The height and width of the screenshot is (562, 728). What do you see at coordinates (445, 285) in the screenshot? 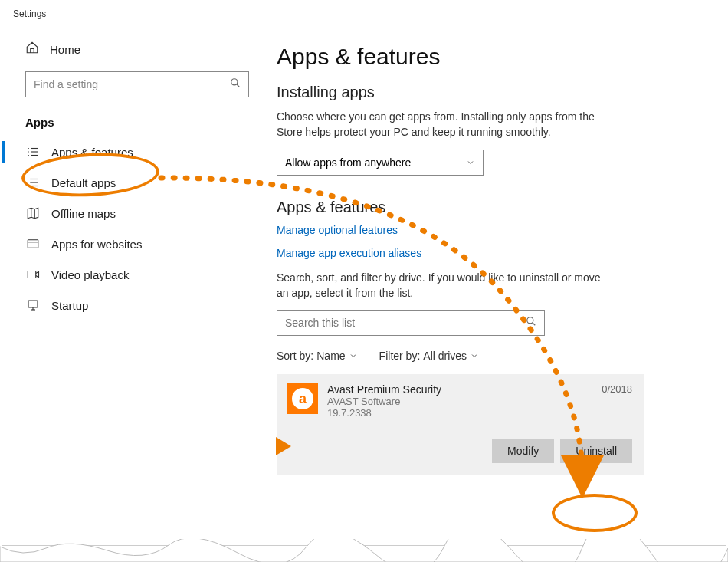
I see `filter-desc: Search, sort, and filter by drive. If yo…` at bounding box center [445, 285].